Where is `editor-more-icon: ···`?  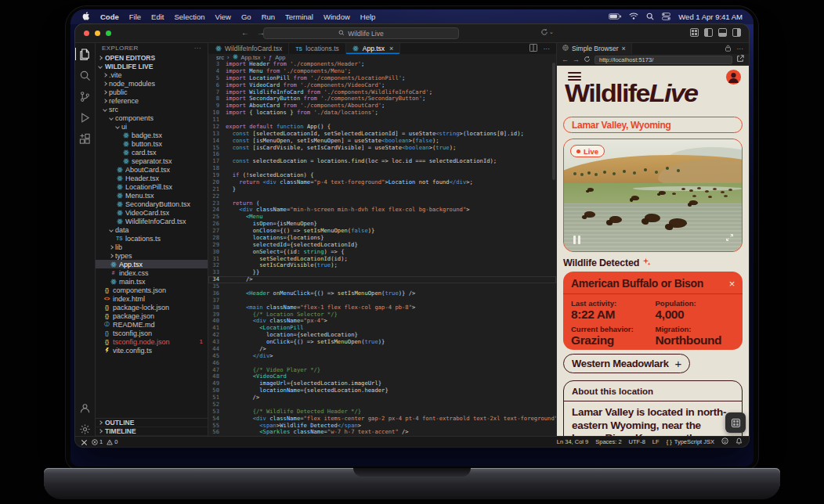 editor-more-icon: ··· is located at coordinates (547, 49).